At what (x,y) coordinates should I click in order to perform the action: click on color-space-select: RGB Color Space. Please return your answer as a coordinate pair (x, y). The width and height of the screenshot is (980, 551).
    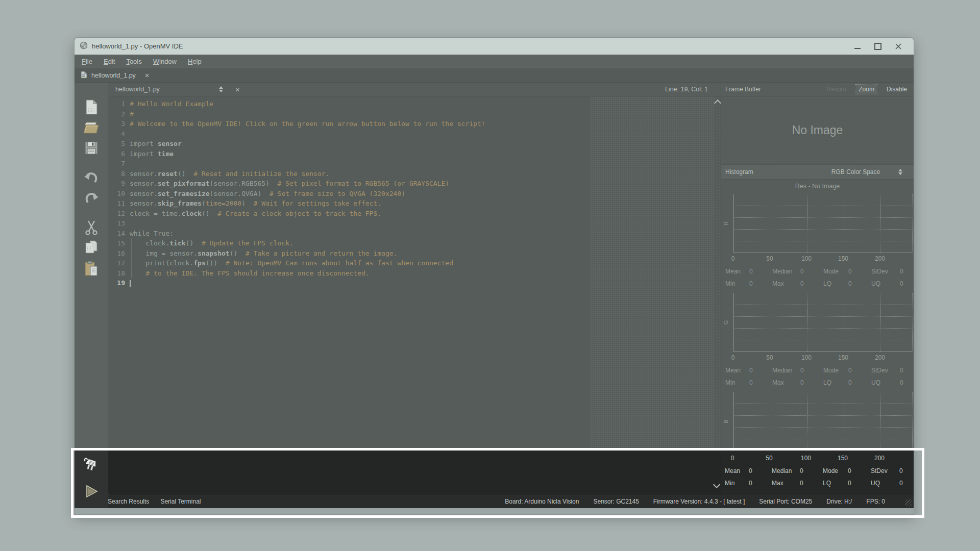
    Looking at the image, I should click on (840, 172).